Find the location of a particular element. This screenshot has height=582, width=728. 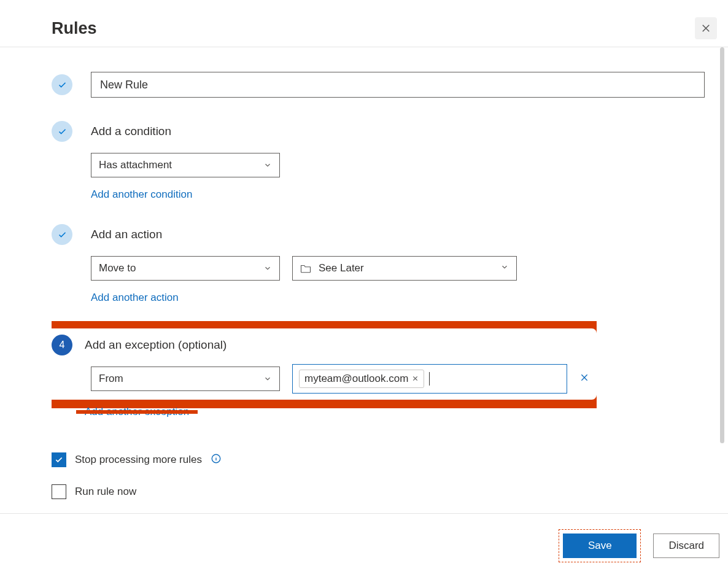

add-another-condition-link: Add another condition is located at coordinates (398, 195).